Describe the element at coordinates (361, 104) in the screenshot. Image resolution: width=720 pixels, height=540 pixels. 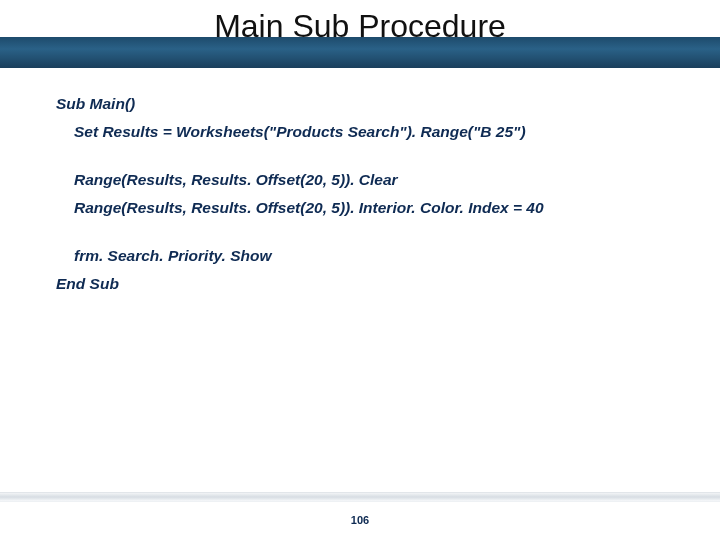
I see `code-line: Sub Main()` at that location.